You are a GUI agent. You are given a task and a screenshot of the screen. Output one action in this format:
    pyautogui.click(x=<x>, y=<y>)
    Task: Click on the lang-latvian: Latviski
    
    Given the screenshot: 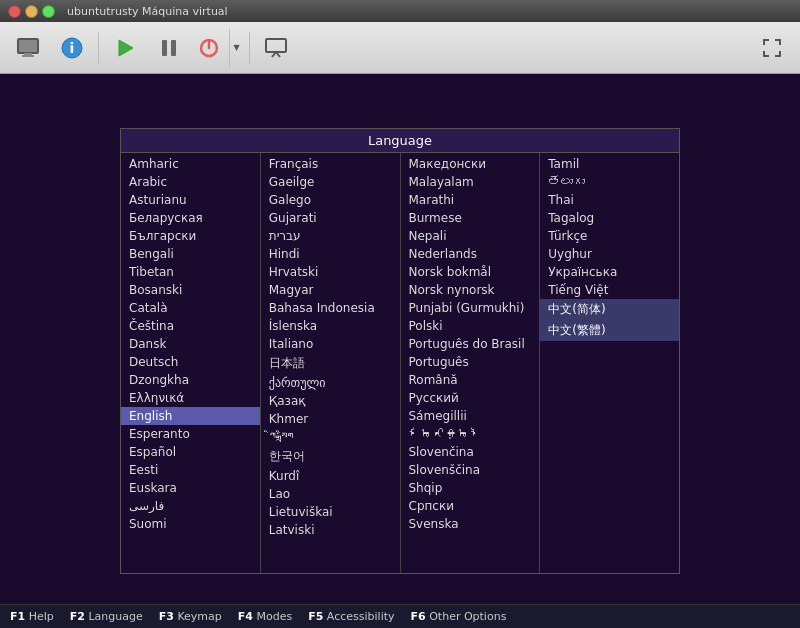 What is the action you would take?
    pyautogui.click(x=330, y=530)
    